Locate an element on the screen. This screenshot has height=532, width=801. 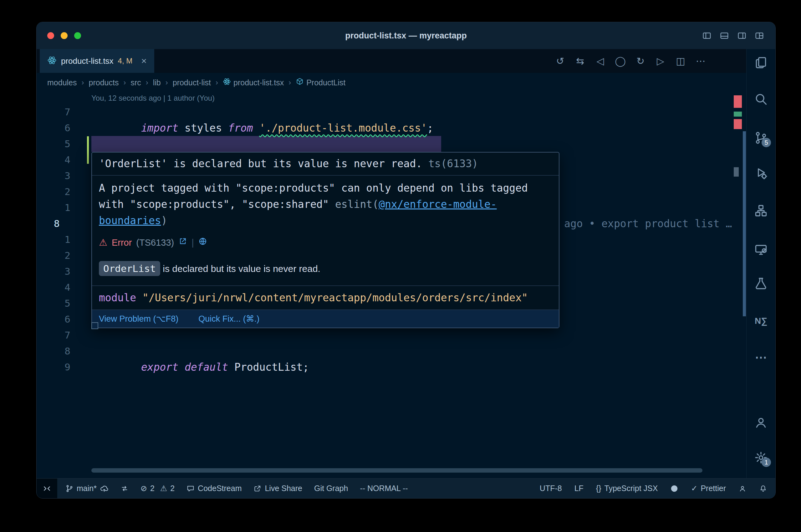
hover-eslint-source: eslint( is located at coordinates (357, 204).